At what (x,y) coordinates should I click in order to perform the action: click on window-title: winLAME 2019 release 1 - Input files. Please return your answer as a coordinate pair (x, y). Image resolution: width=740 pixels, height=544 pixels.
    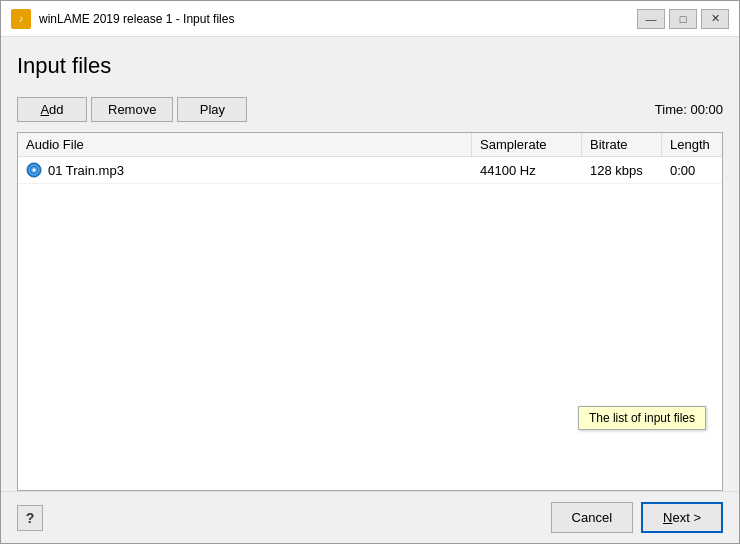
    Looking at the image, I should click on (338, 19).